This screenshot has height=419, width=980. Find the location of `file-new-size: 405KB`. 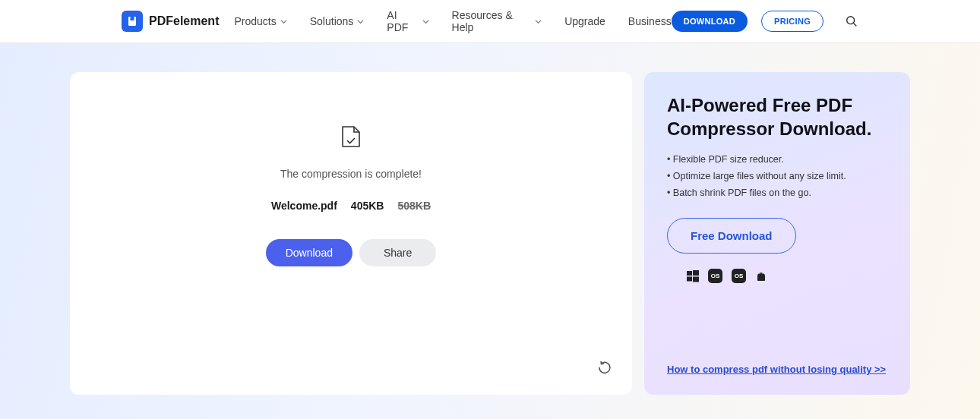

file-new-size: 405KB is located at coordinates (368, 206).